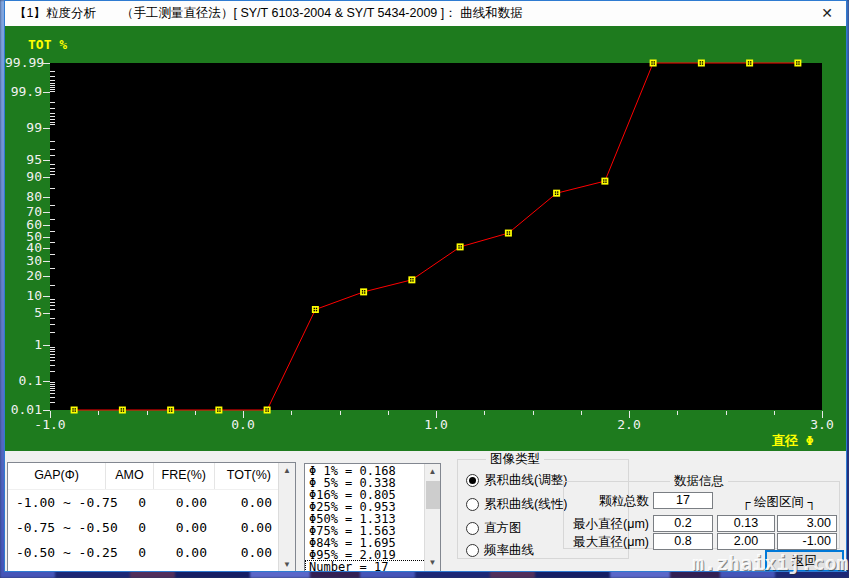 The width and height of the screenshot is (849, 578). I want to click on y-tick-label: 99, so click(24, 128).